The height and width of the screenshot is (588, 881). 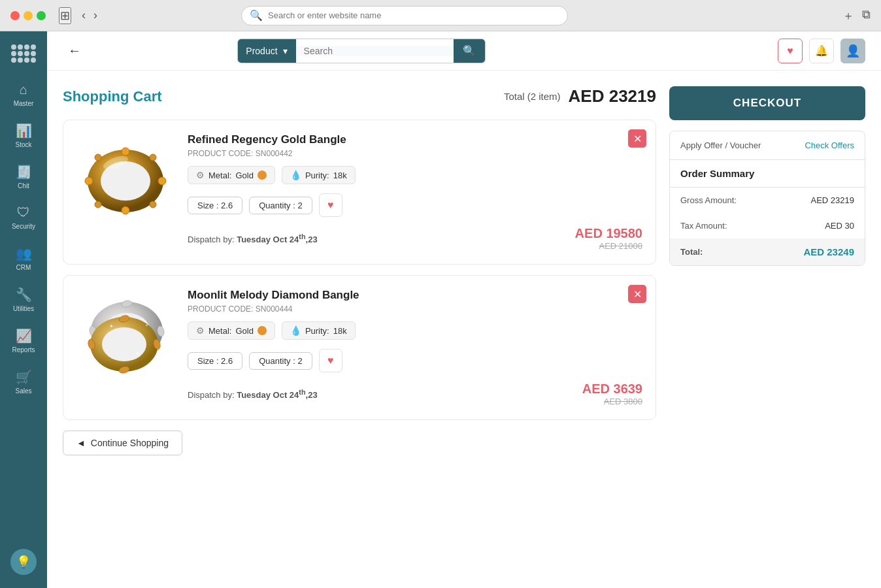 What do you see at coordinates (65, 16) in the screenshot?
I see `sidebar-toggle-button: ⊞` at bounding box center [65, 16].